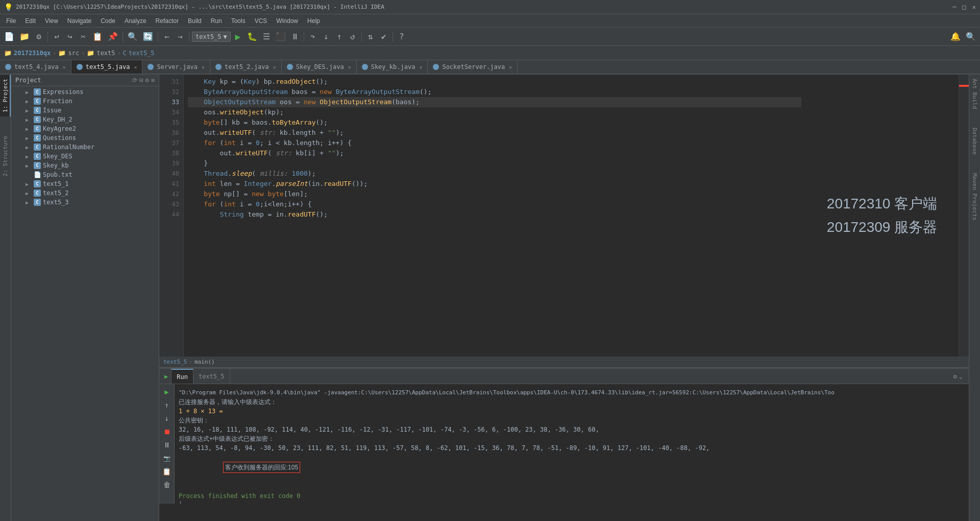 The width and height of the screenshot is (980, 521). What do you see at coordinates (136, 21) in the screenshot?
I see `menu-analyze: Analyze` at bounding box center [136, 21].